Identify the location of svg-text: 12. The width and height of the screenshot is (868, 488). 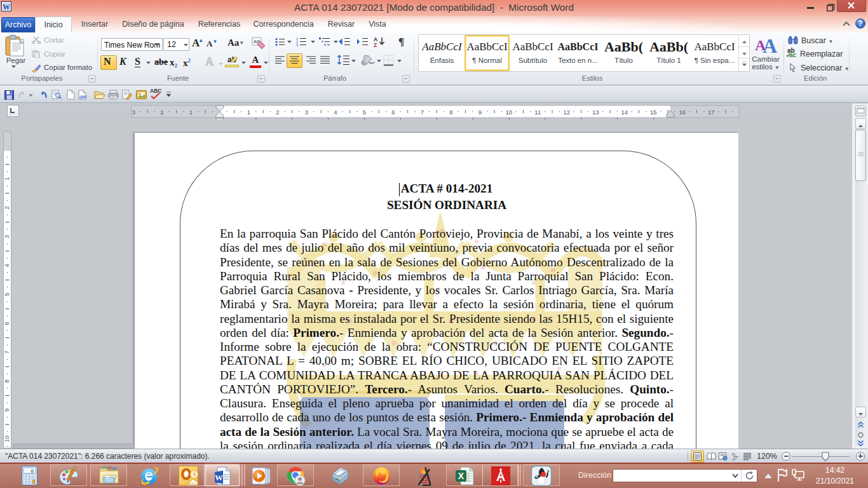
(567, 112).